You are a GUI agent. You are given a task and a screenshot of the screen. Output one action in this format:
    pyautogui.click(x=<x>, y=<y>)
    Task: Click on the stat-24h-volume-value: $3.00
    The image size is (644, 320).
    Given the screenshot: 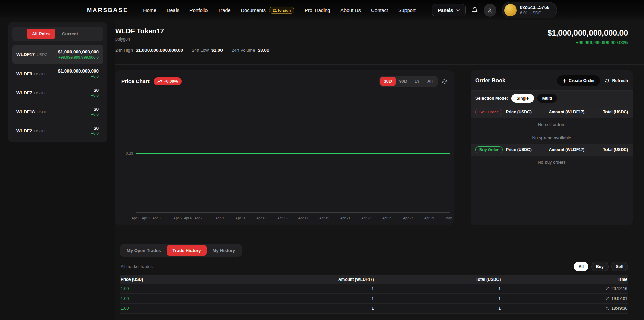 What is the action you would take?
    pyautogui.click(x=264, y=50)
    